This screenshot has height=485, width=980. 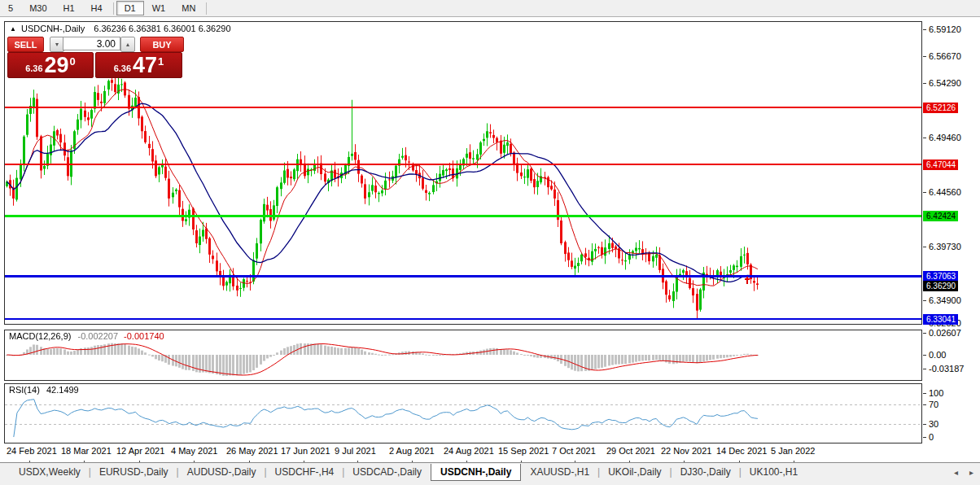 What do you see at coordinates (412, 451) in the screenshot?
I see `date-label: 2 Aug 2021` at bounding box center [412, 451].